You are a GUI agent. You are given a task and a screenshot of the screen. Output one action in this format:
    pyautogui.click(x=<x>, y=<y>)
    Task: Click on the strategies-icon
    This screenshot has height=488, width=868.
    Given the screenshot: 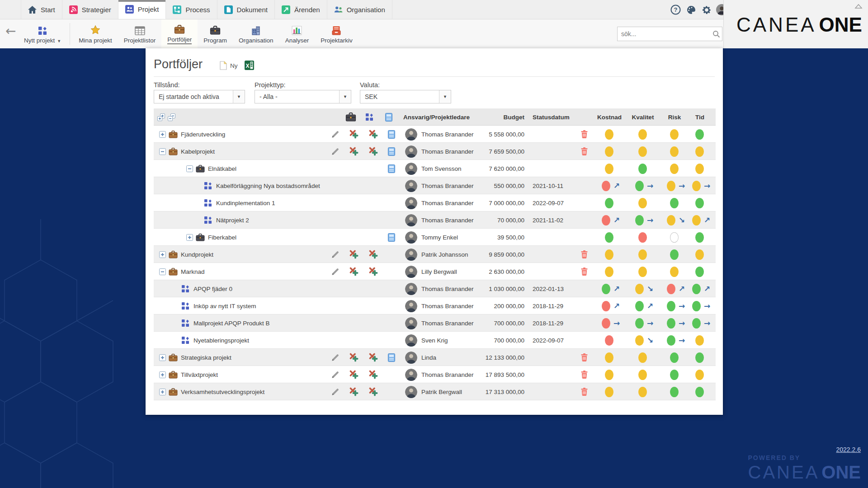 What is the action you would take?
    pyautogui.click(x=73, y=10)
    